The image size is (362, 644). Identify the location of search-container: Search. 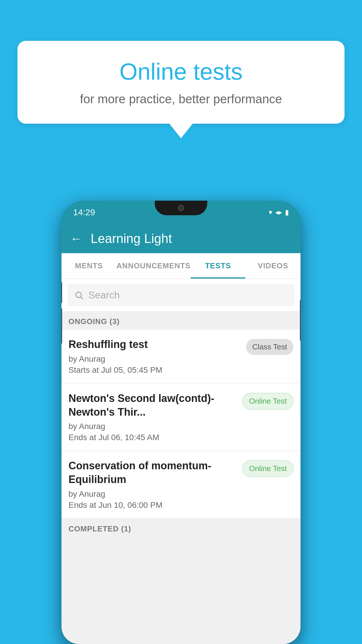
(181, 295).